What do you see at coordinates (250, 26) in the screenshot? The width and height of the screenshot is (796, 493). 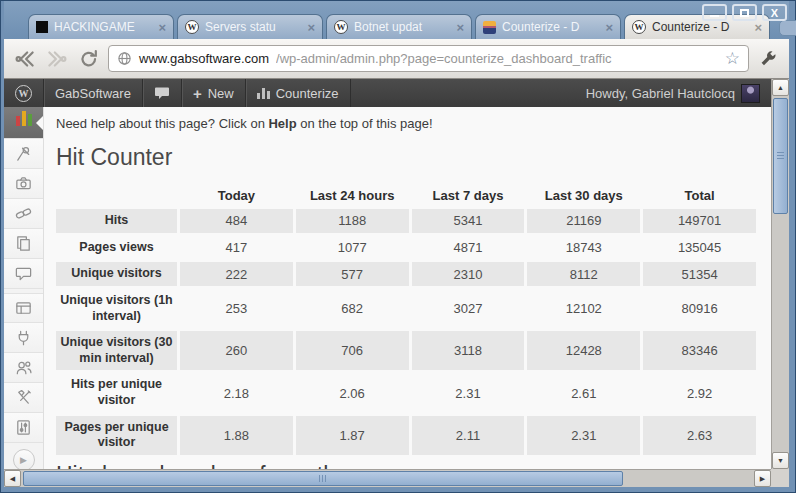 I see `browser-tab: WServers statu×` at bounding box center [250, 26].